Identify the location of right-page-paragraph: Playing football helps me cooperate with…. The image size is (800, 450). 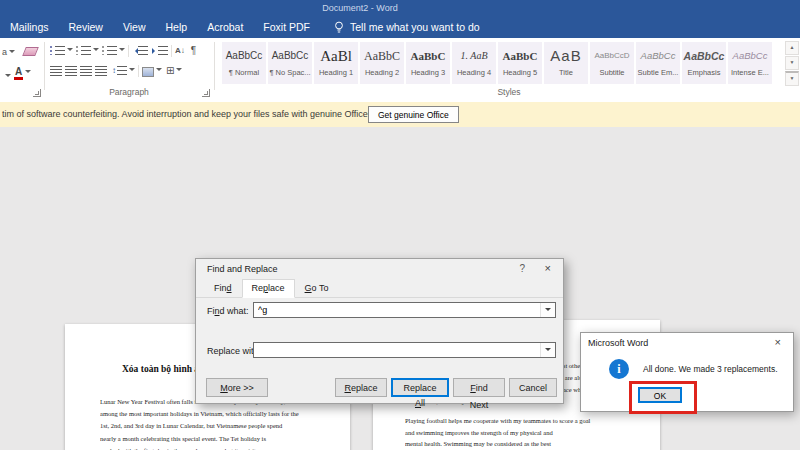
(528, 432).